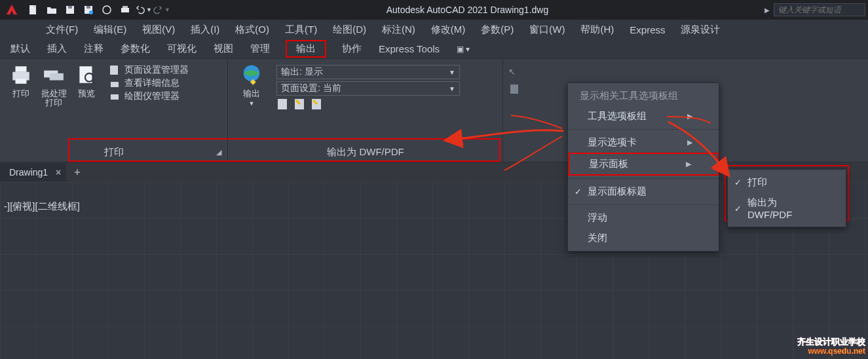 The width and height of the screenshot is (868, 359). I want to click on page-setup-mgr: 页面设置管理器, so click(149, 70).